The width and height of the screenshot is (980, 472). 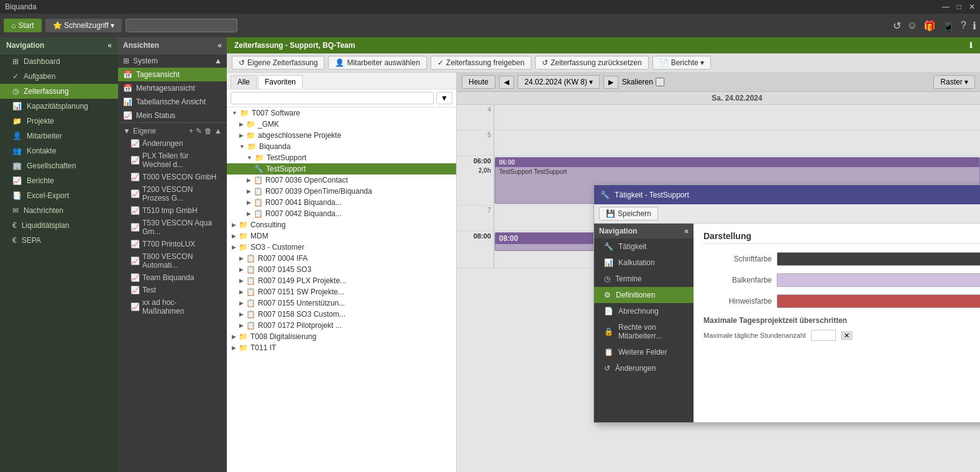 I want to click on info-icon: ℹ, so click(x=974, y=26).